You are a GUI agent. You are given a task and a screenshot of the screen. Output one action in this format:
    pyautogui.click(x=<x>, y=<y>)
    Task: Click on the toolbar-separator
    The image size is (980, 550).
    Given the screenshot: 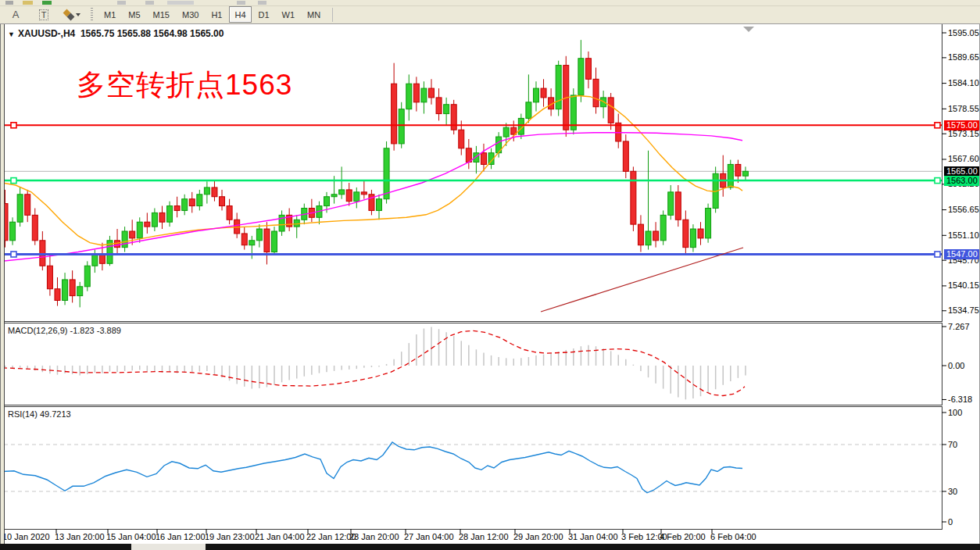 What is the action you would take?
    pyautogui.click(x=333, y=15)
    